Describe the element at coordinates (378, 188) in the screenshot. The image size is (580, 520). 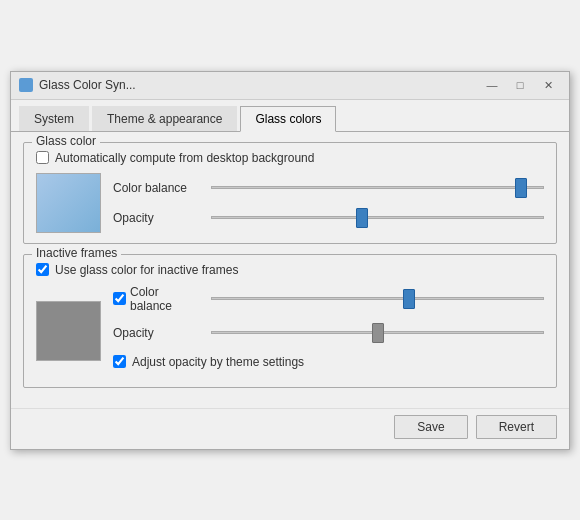
I see `glass-color-balance-slider` at that location.